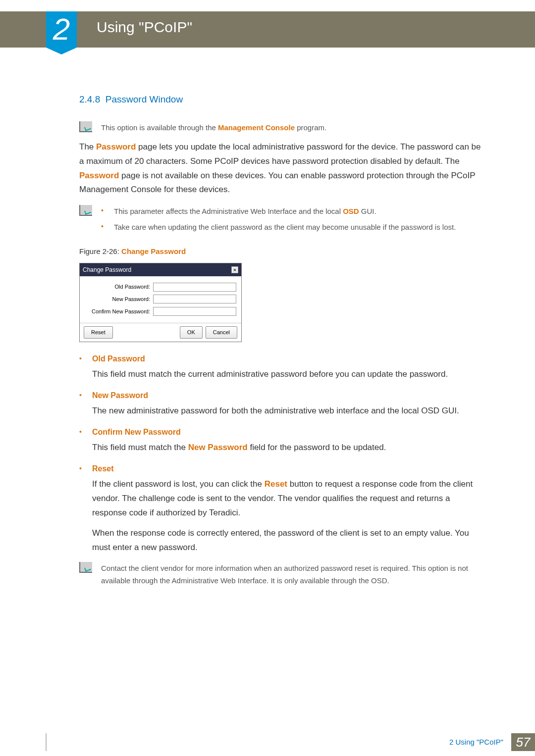 The image size is (535, 756). What do you see at coordinates (195, 287) in the screenshot?
I see `old-password-input` at bounding box center [195, 287].